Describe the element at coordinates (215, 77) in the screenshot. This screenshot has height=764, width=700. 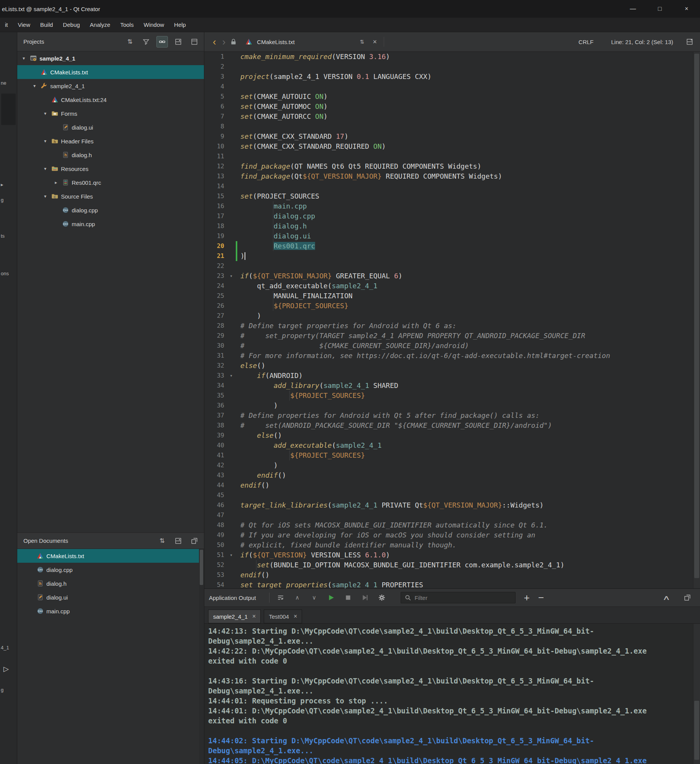
I see `line-number: 3` at that location.